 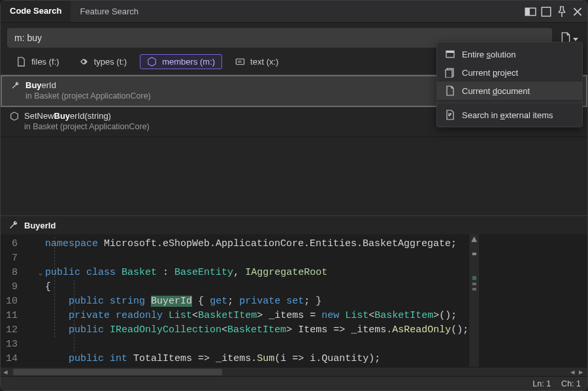 I want to click on tab-code-search: Code Search, so click(x=35, y=12).